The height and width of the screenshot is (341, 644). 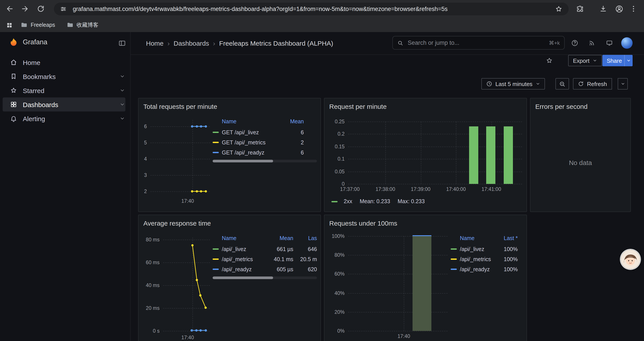 What do you see at coordinates (41, 9) in the screenshot?
I see `reload-icon` at bounding box center [41, 9].